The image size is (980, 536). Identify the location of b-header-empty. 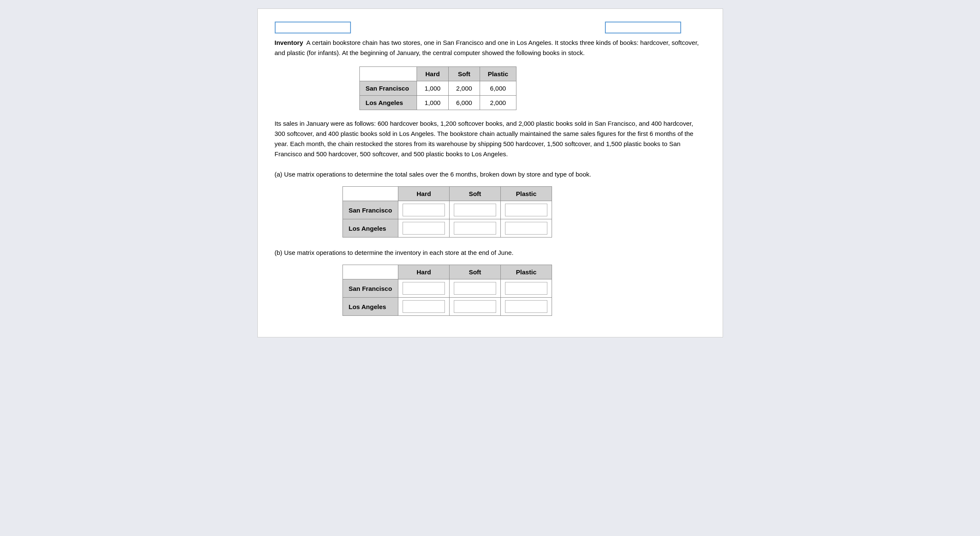
(370, 272).